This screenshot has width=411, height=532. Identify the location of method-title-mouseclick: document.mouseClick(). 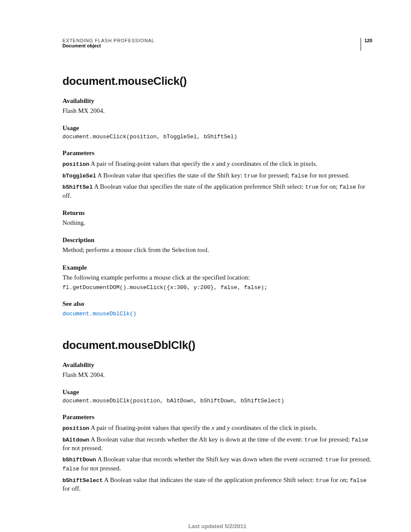
(217, 81).